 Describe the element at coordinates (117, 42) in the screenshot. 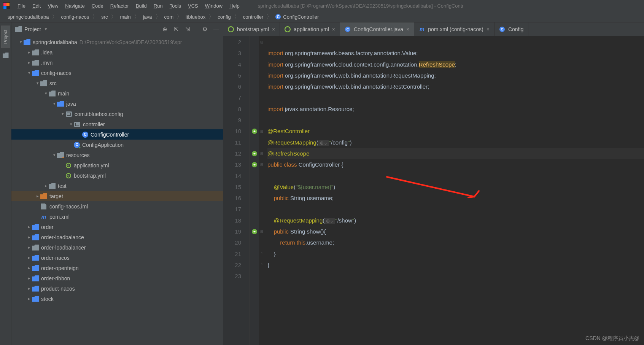

I see `tree-node-springcloudalibaba: ▾springcloudalibabaD:\ProgramWorkSpace\I…` at that location.